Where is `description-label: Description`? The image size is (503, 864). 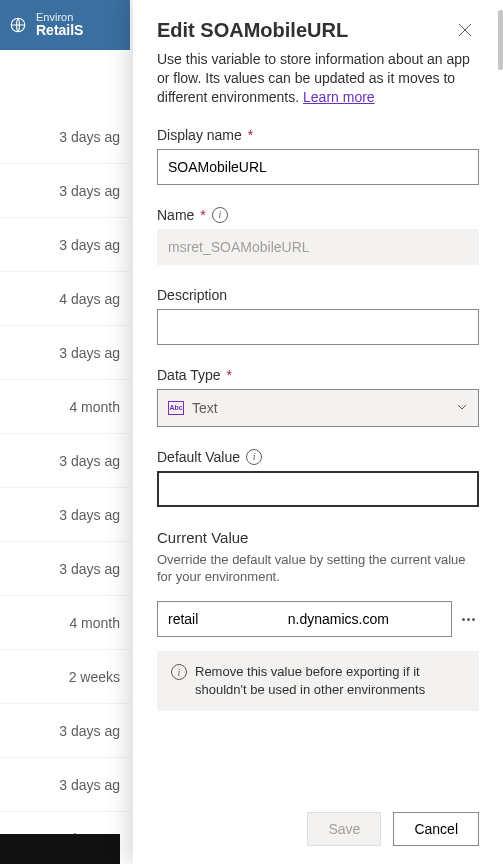 description-label: Description is located at coordinates (318, 295).